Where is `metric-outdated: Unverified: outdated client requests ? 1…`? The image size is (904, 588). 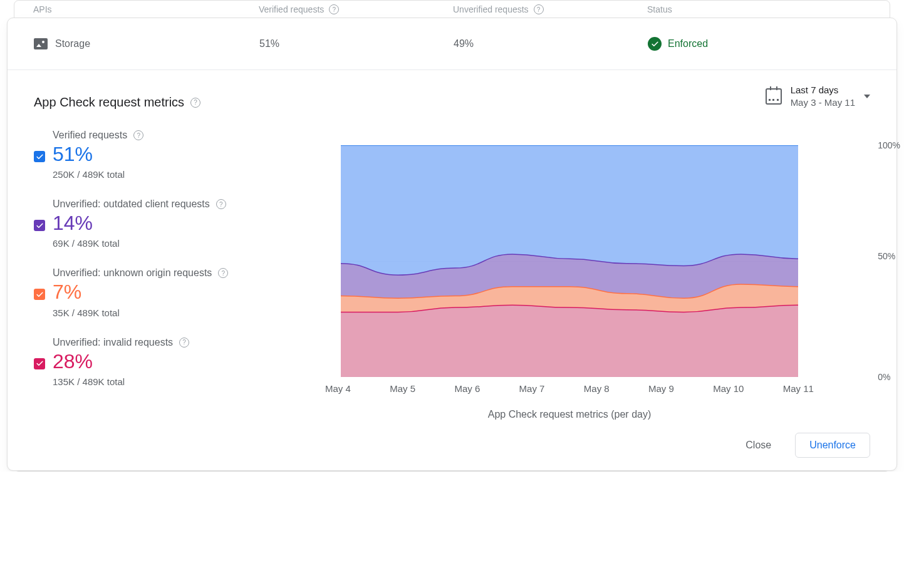
metric-outdated: Unverified: outdated client requests ? 1… is located at coordinates (187, 224).